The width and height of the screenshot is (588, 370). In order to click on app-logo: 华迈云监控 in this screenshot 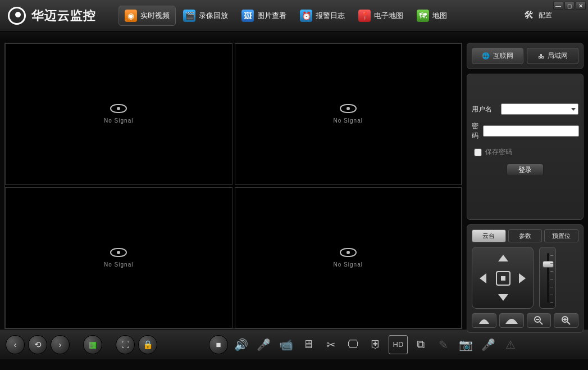, I will do `click(49, 16)`.